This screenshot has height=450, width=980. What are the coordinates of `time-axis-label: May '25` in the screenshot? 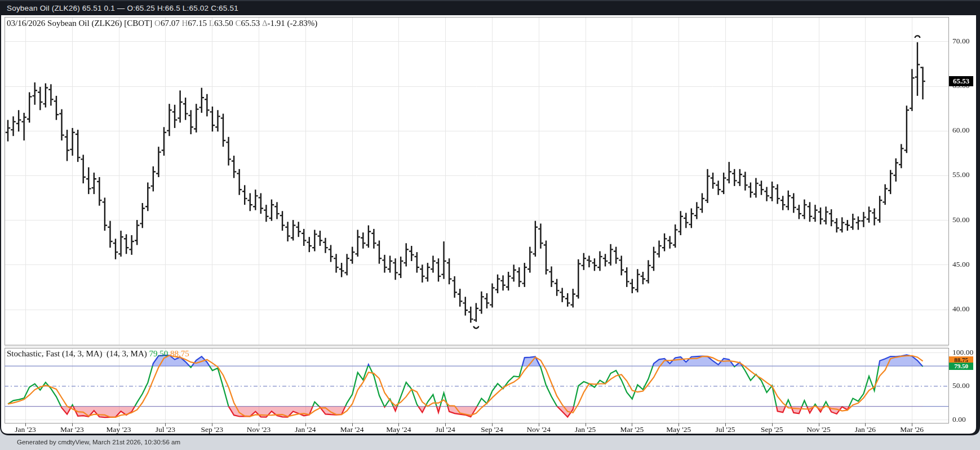 It's located at (679, 430).